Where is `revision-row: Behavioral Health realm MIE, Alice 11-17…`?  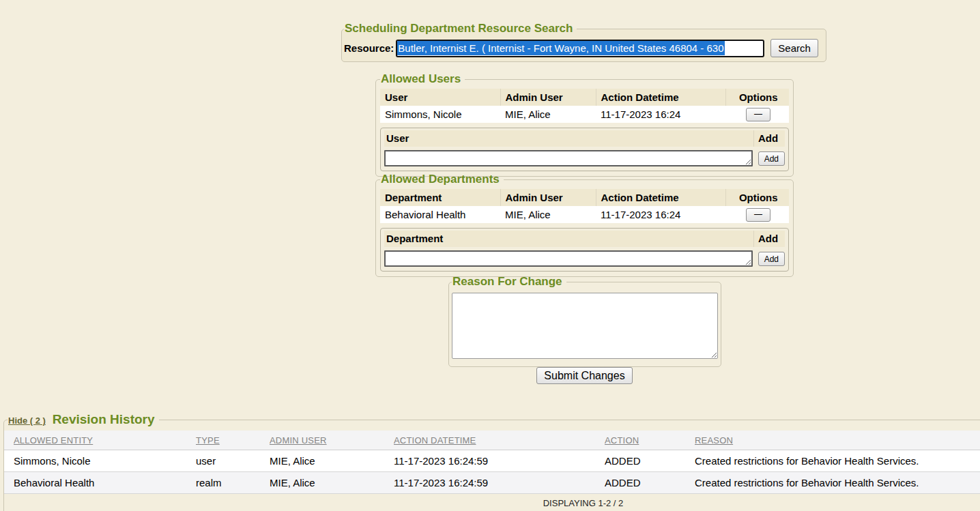 revision-row: Behavioral Health realm MIE, Alice 11-17… is located at coordinates (492, 483).